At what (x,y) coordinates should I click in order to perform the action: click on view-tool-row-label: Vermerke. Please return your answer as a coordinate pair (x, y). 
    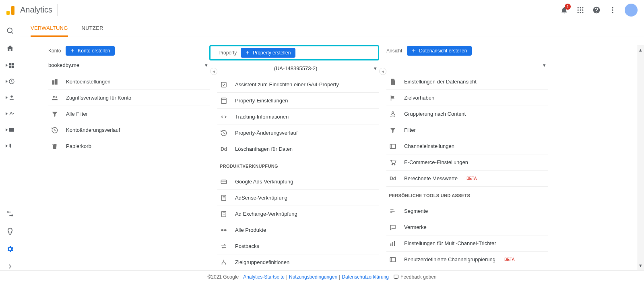
    Looking at the image, I should click on (415, 227).